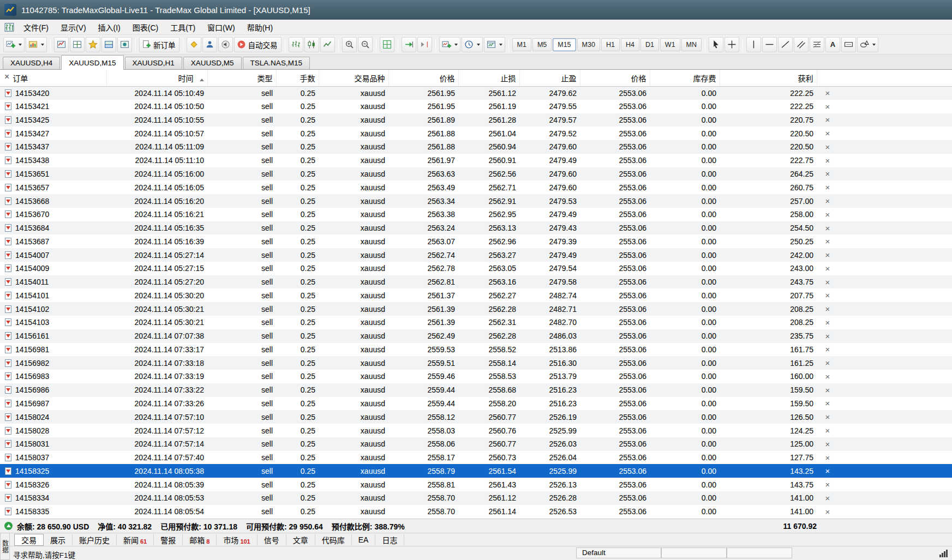 The width and height of the screenshot is (952, 560). Describe the element at coordinates (768, 78) in the screenshot. I see `column-header-profit: 获利` at that location.